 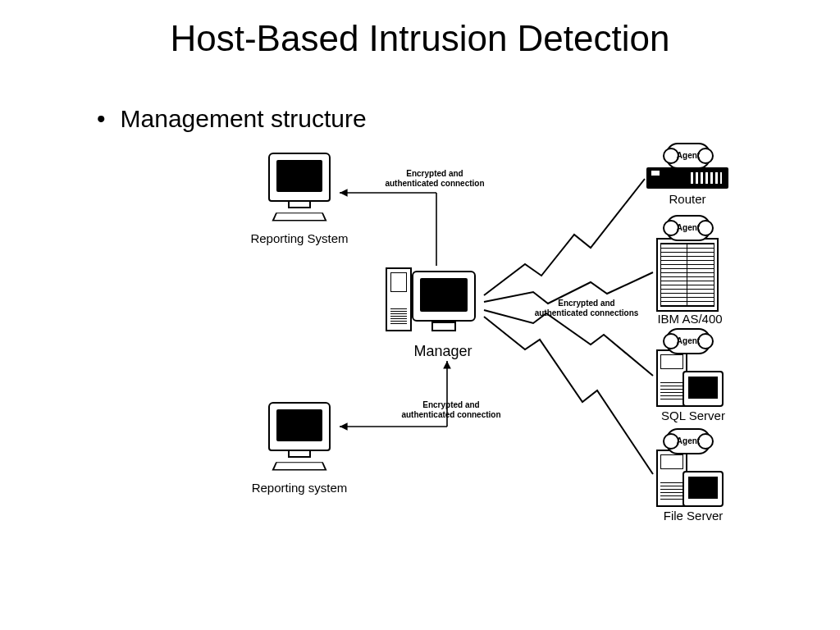 I want to click on reporting-system-bottom-icon, so click(x=299, y=437).